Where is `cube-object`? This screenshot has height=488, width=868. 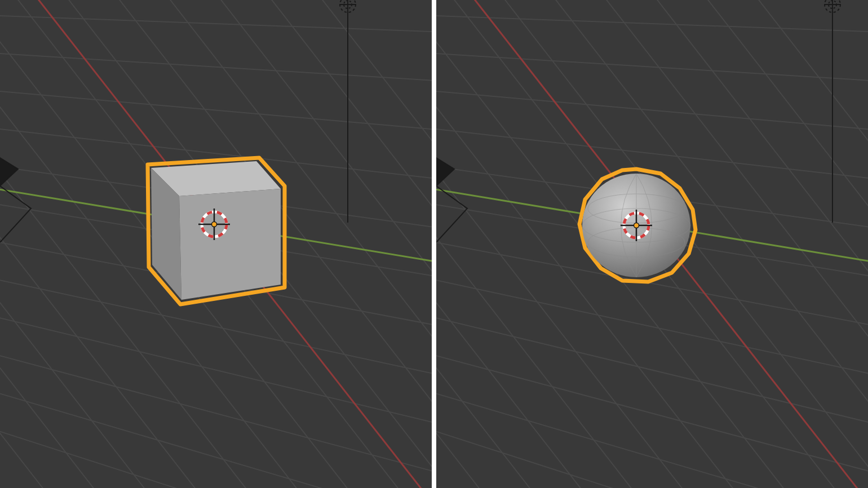 cube-object is located at coordinates (216, 231).